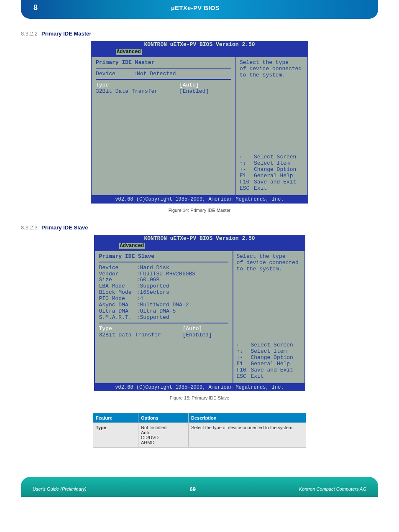 Image resolution: width=399 pixels, height=532 pixels. What do you see at coordinates (164, 299) in the screenshot?
I see `bios-info-row: PIO Mode:4` at bounding box center [164, 299].